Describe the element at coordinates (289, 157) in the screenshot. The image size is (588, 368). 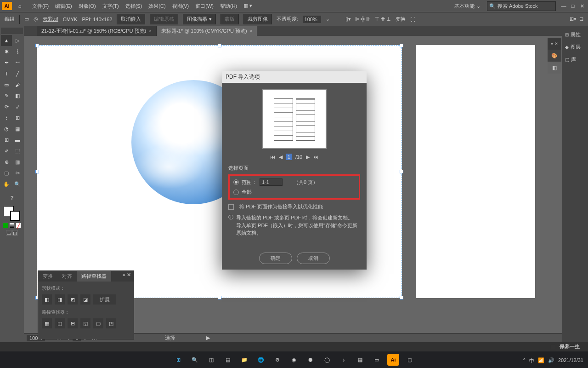
I see `page-number-input: 1` at that location.